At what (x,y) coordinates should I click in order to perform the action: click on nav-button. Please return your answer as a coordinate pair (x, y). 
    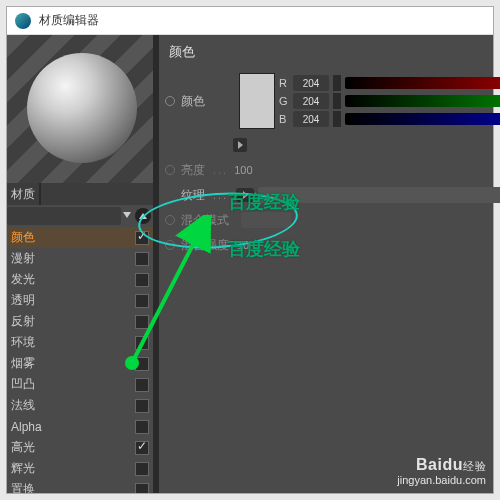
    Looking at the image, I should click on (143, 216).